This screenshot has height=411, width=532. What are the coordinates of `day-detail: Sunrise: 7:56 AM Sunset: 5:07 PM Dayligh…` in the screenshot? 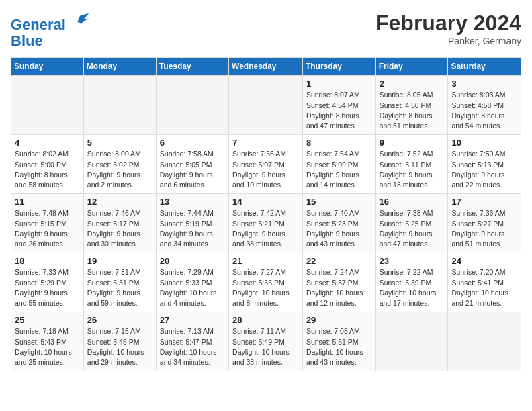 It's located at (266, 169).